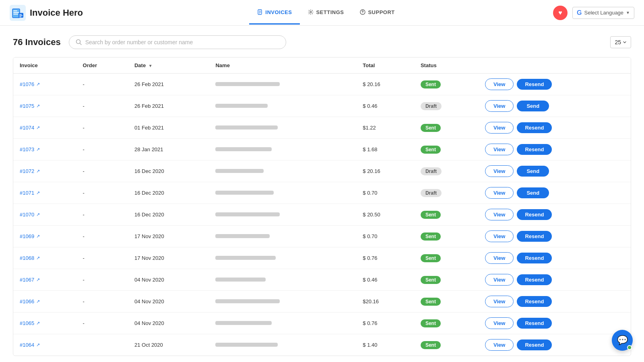 This screenshot has width=644, height=362. I want to click on language-selector: G Select Language ▼, so click(603, 13).